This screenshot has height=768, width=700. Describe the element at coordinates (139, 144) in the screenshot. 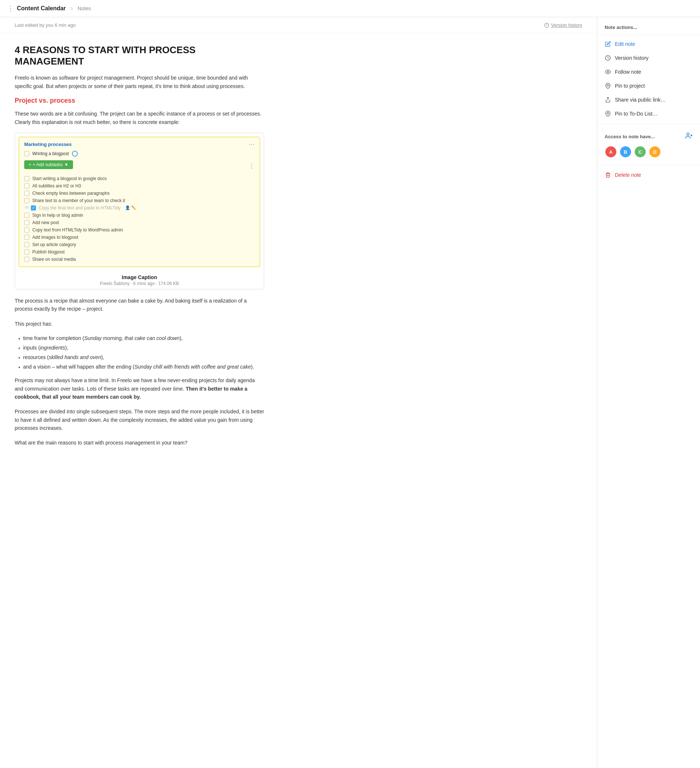

I see `embed-header: Marketing processes ⋯` at that location.